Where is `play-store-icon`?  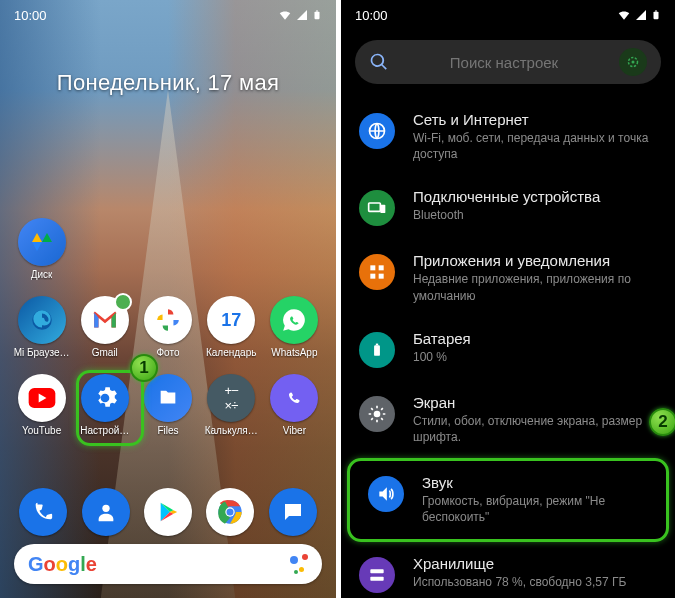
play-store-icon is located at coordinates (168, 512).